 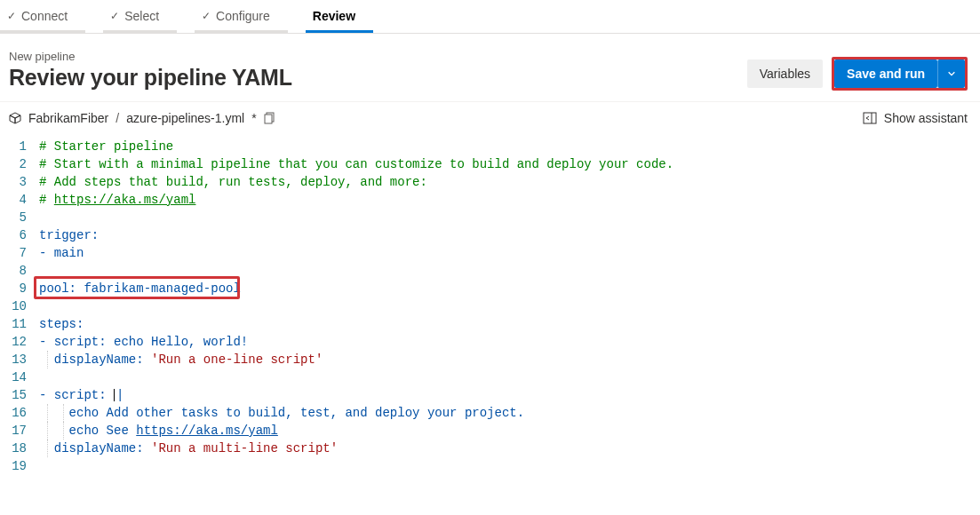 I want to click on code-token: main, so click(x=69, y=253).